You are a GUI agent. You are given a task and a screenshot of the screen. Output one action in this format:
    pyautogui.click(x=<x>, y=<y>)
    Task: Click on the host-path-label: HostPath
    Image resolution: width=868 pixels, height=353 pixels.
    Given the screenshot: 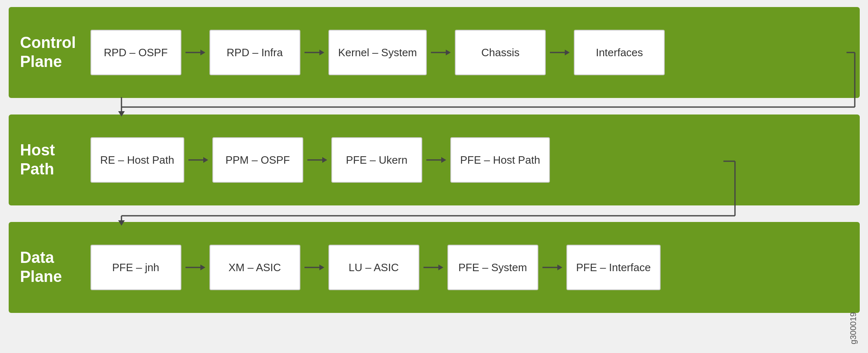 What is the action you would take?
    pyautogui.click(x=55, y=160)
    